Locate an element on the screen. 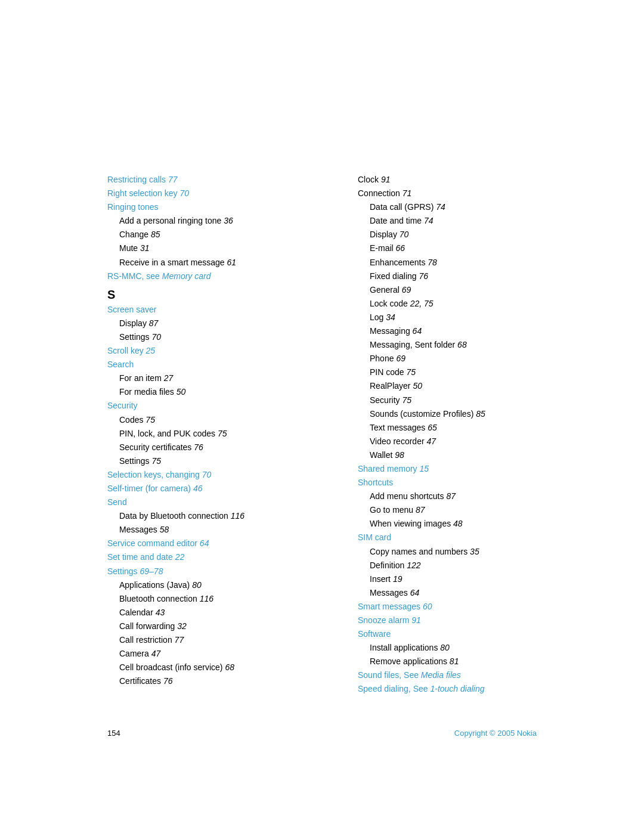 The height and width of the screenshot is (833, 644). section-letter-s: S is located at coordinates (221, 295).